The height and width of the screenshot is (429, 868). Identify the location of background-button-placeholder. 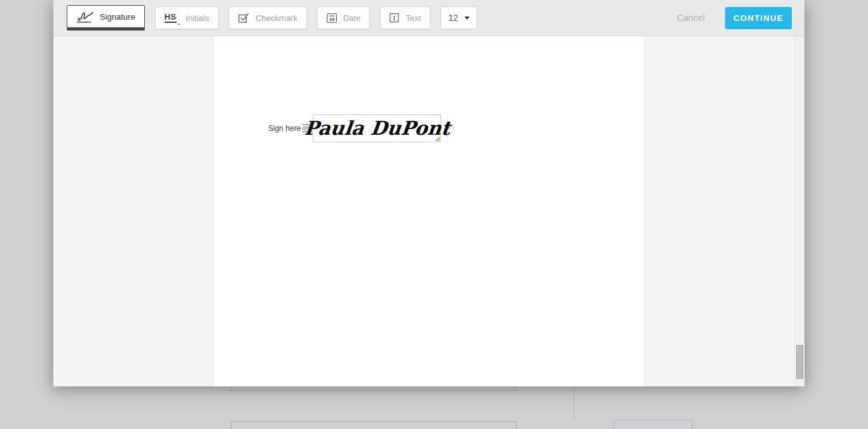
(653, 425).